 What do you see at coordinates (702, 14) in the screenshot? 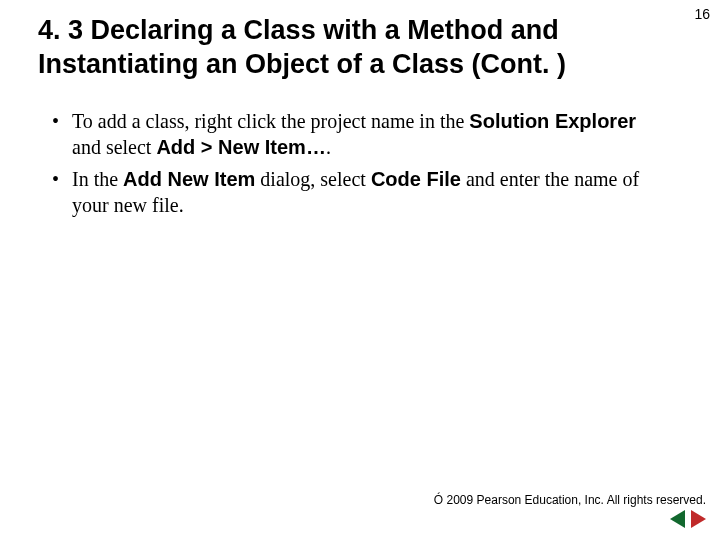
I see `page-number: 16` at bounding box center [702, 14].